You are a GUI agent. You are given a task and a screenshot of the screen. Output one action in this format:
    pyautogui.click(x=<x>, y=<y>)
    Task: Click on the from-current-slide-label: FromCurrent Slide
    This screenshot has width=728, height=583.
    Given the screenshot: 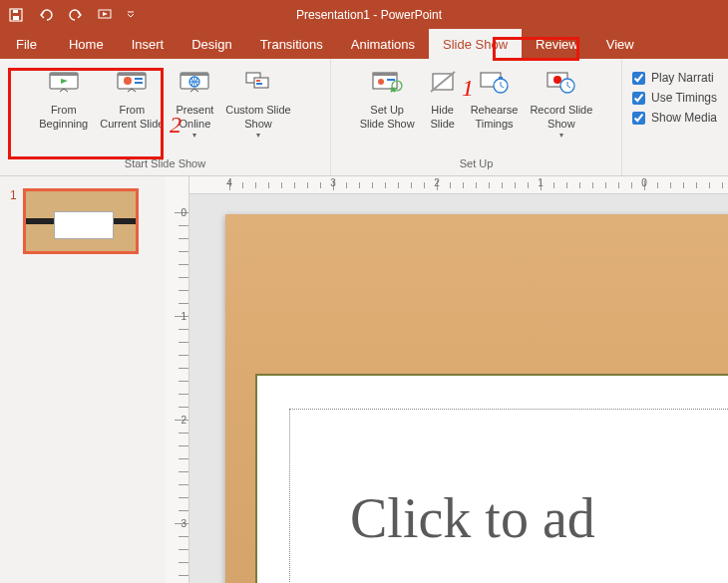 What is the action you would take?
    pyautogui.click(x=132, y=117)
    